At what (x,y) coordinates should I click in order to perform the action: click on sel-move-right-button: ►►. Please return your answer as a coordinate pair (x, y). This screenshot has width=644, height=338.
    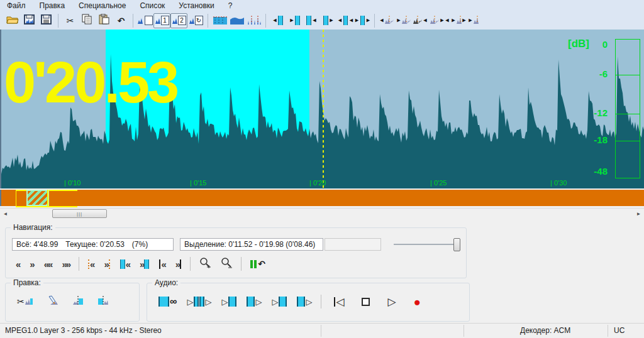
    Looking at the image, I should click on (362, 21).